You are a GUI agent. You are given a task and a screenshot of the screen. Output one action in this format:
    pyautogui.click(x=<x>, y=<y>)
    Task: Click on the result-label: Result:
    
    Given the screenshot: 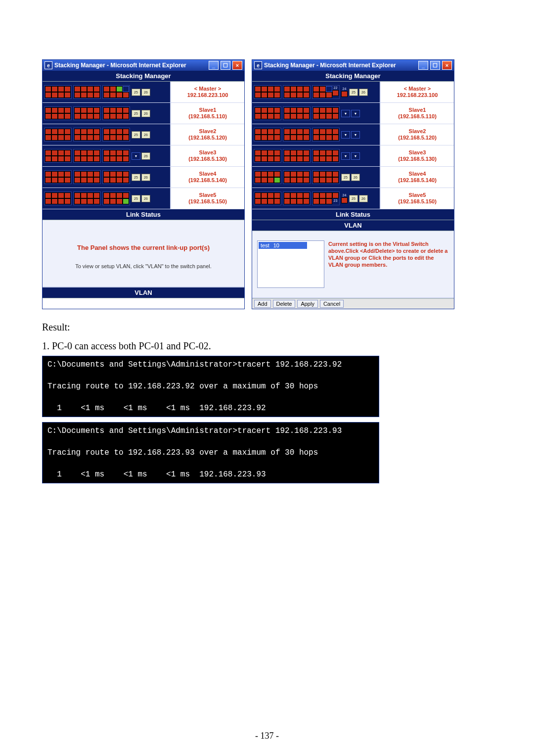 What is the action you would take?
    pyautogui.click(x=267, y=327)
    